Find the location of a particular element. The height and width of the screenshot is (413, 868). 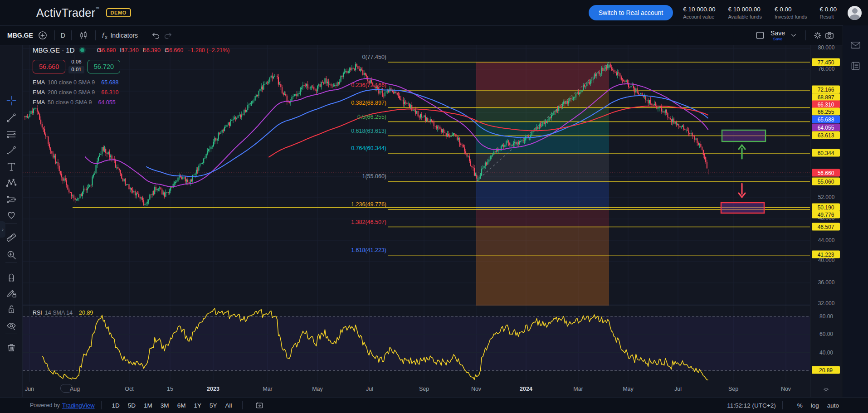

price-tick-label: 32.000 is located at coordinates (826, 303).